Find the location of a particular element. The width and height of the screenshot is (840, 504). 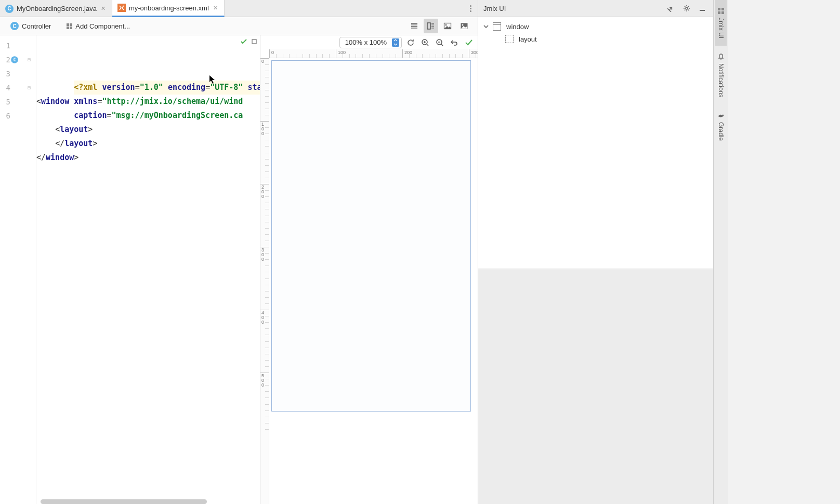

export-icon is located at coordinates (671, 8).